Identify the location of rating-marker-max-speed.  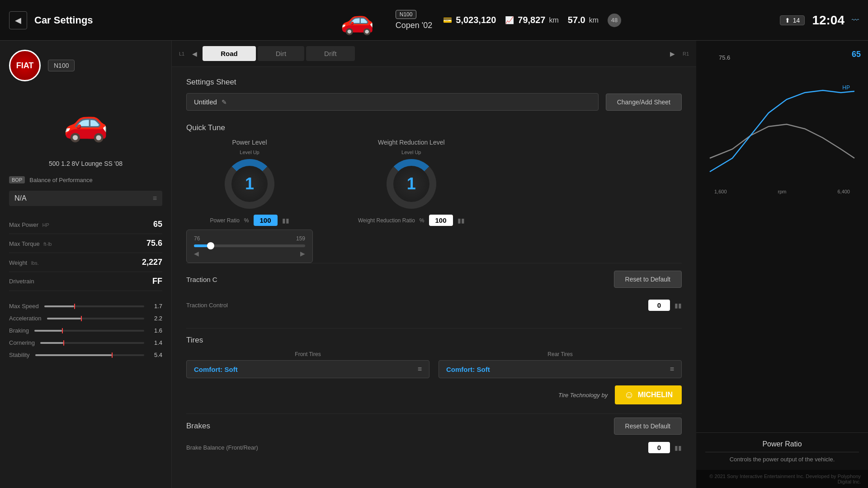
(75, 306).